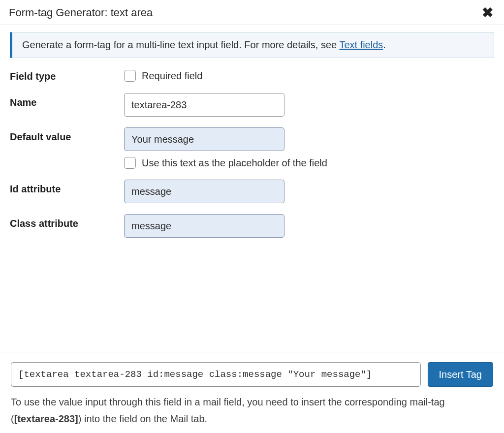 This screenshot has height=433, width=504. What do you see at coordinates (361, 45) in the screenshot?
I see `text-fields-link: Text fields` at bounding box center [361, 45].